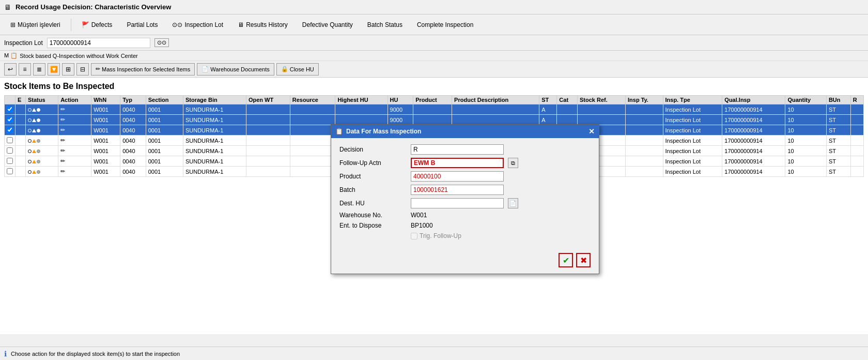 This screenshot has height=360, width=868. I want to click on followup-input, so click(457, 163).